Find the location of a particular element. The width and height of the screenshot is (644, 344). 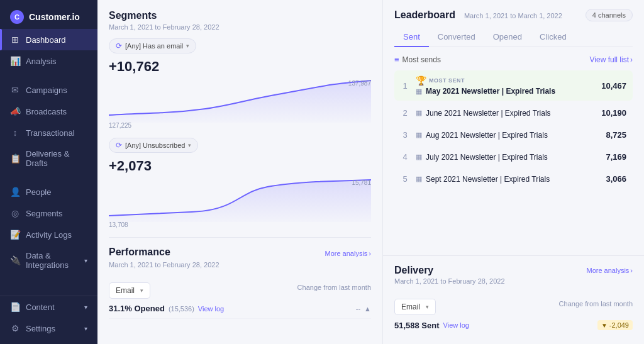

sidebar-item-dashboard: ⊞ Dashboard is located at coordinates (49, 40).